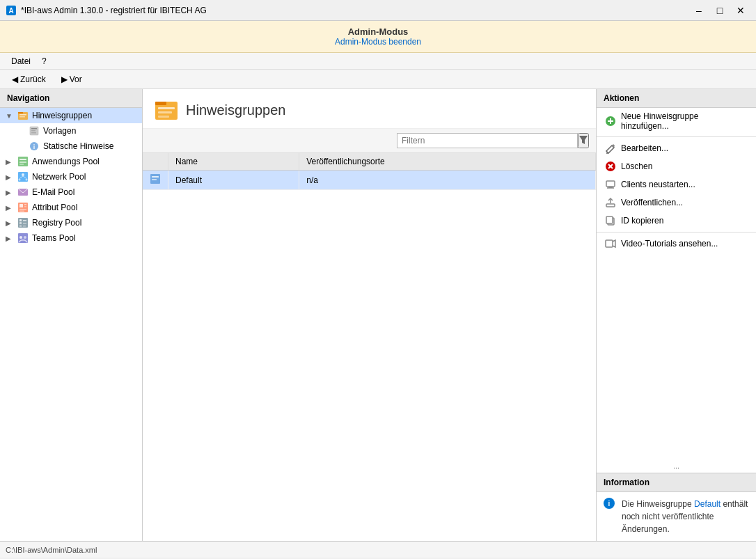 The width and height of the screenshot is (756, 559). What do you see at coordinates (71, 223) in the screenshot?
I see `sidebar-item-registry-pool: ▶ Registry Pool` at bounding box center [71, 223].